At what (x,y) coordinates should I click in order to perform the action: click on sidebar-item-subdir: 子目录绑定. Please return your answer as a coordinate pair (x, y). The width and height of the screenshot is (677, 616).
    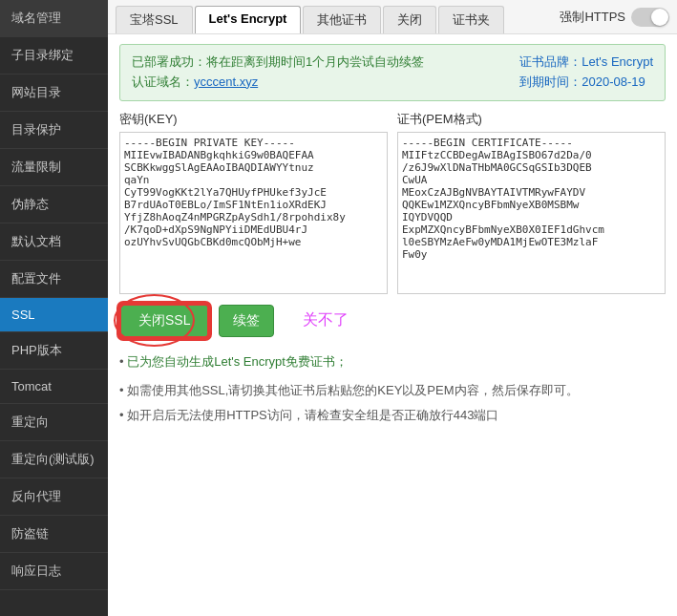
    Looking at the image, I should click on (53, 55).